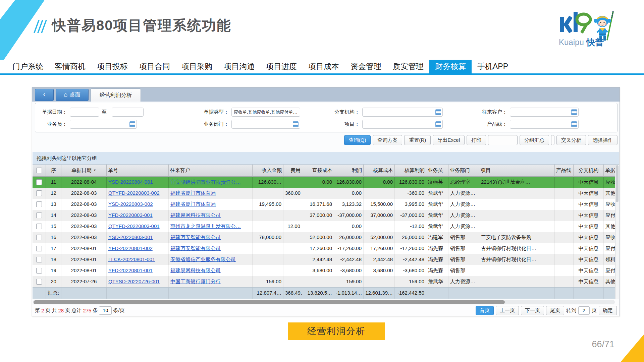  Describe the element at coordinates (211, 226) in the screenshot. I see `customer-link: 惠州市龙之泉温泉开发有限公…` at that location.